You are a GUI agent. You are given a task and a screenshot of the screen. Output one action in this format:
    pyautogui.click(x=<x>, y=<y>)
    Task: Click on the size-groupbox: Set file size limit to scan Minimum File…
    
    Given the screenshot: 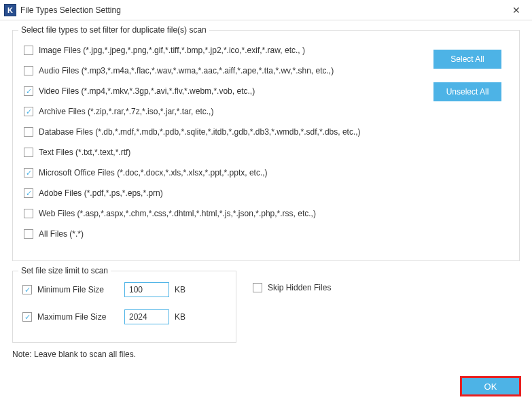 What is the action you would take?
    pyautogui.click(x=124, y=307)
    